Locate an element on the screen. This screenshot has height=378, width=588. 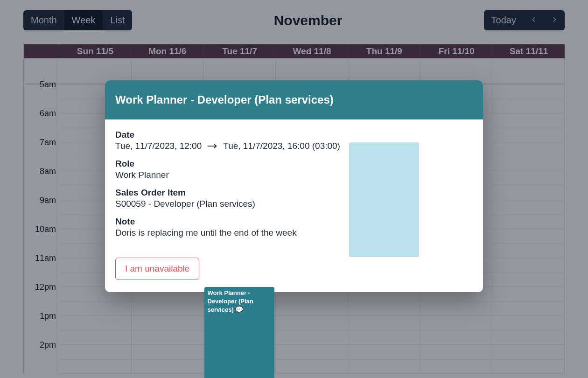
field-label: Role is located at coordinates (294, 164).